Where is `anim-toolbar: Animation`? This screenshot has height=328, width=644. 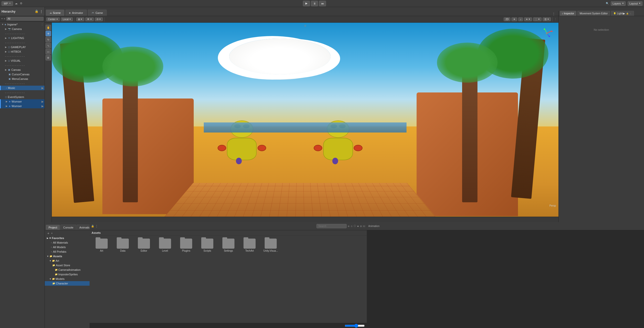 anim-toolbar: Animation is located at coordinates (505, 226).